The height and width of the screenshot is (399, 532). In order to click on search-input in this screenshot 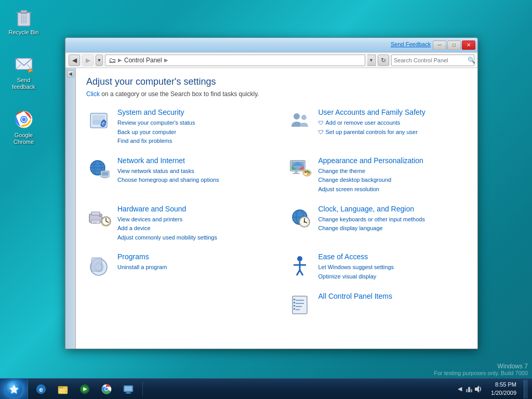, I will do `click(430, 60)`.